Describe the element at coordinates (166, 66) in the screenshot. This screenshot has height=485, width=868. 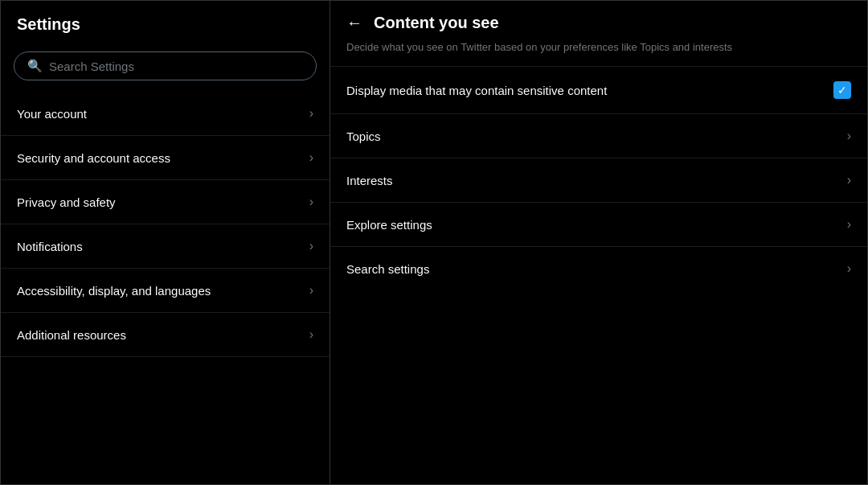
I see `search-box: 🔍 Search Settings` at that location.